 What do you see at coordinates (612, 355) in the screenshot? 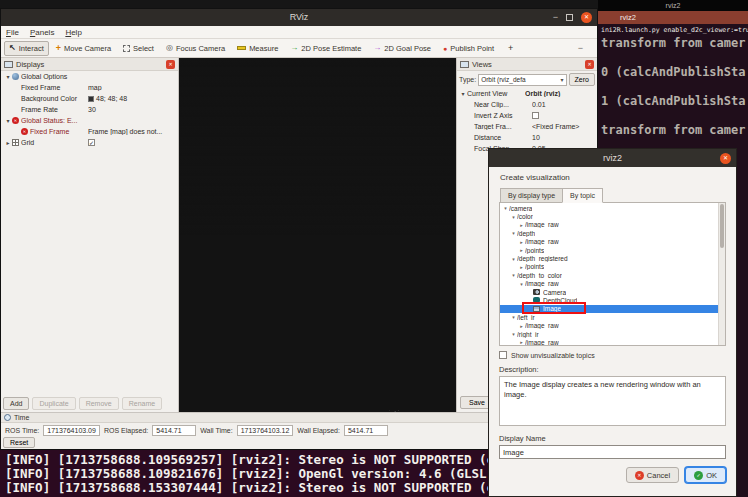
I see `show-unvisualizable-row: Show unvisualizable topics` at bounding box center [612, 355].